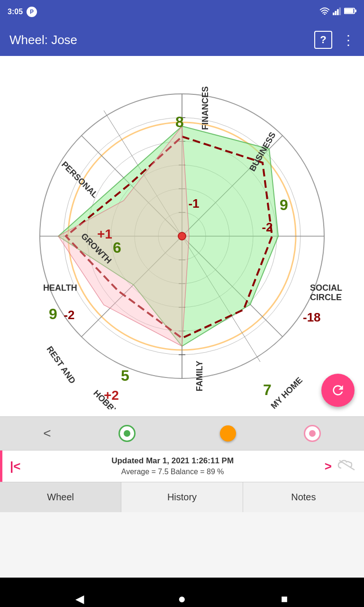 This screenshot has width=364, height=607. I want to click on svg-text: 5, so click(125, 376).